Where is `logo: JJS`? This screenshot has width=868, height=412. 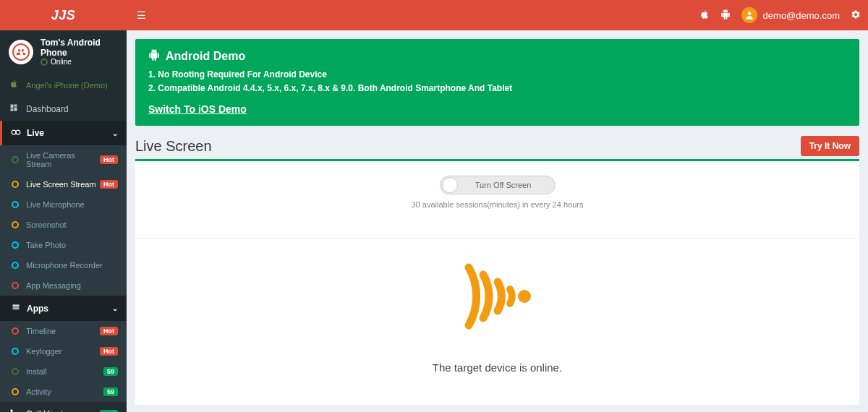
logo: JJS is located at coordinates (64, 15).